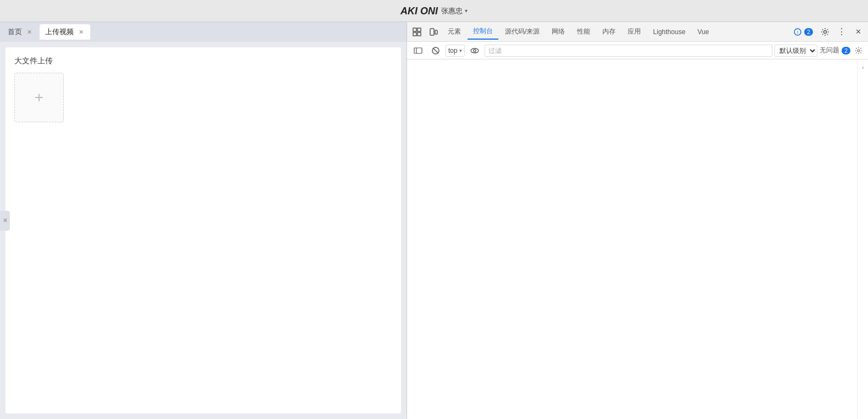 Image resolution: width=868 pixels, height=419 pixels. I want to click on top-frame-selector: top ▾, so click(455, 51).